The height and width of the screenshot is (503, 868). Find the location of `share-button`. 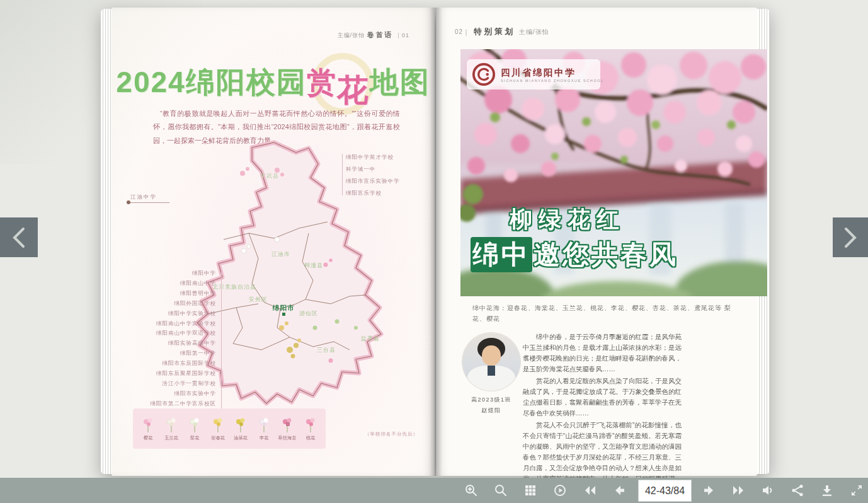

share-button is located at coordinates (797, 490).